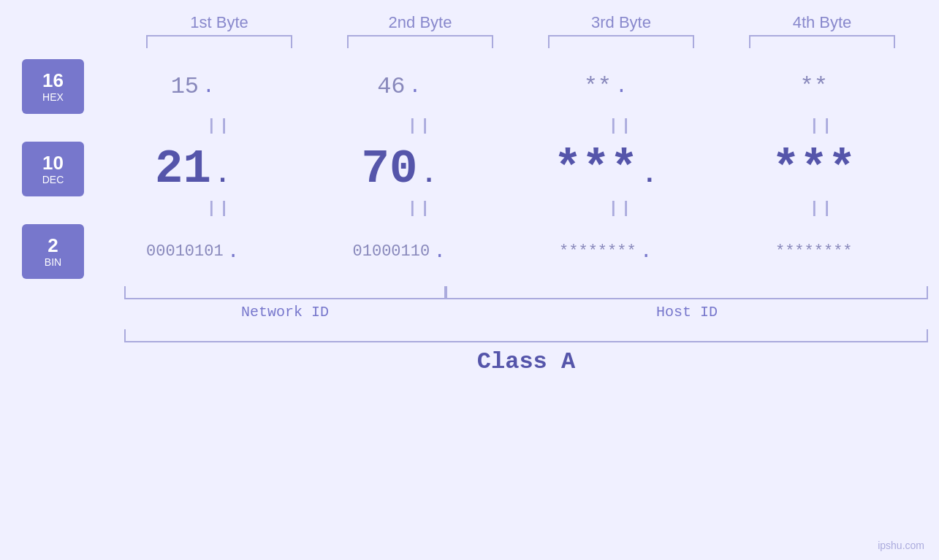 The width and height of the screenshot is (939, 560). What do you see at coordinates (598, 86) in the screenshot?
I see `hex-b3-value: **` at bounding box center [598, 86].